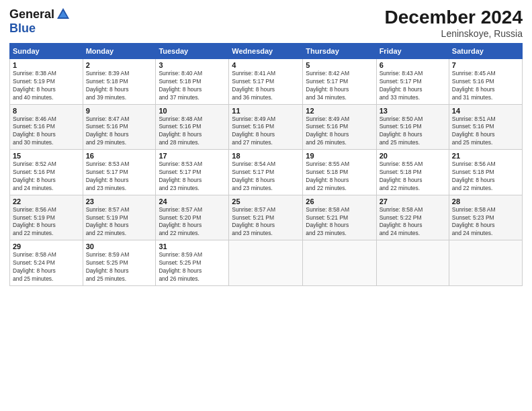 The height and width of the screenshot is (411, 532). I want to click on logo-icon, so click(63, 14).